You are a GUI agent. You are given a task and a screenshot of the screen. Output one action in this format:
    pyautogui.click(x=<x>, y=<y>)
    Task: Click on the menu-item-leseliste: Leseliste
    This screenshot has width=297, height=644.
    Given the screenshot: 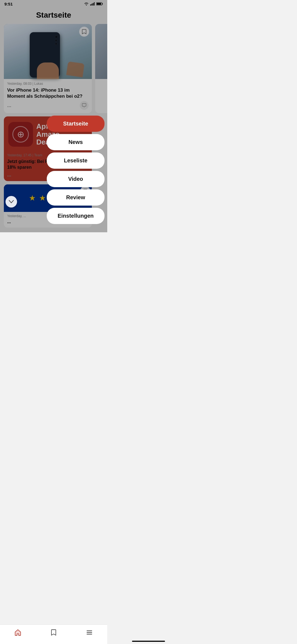 What is the action you would take?
    pyautogui.click(x=76, y=161)
    